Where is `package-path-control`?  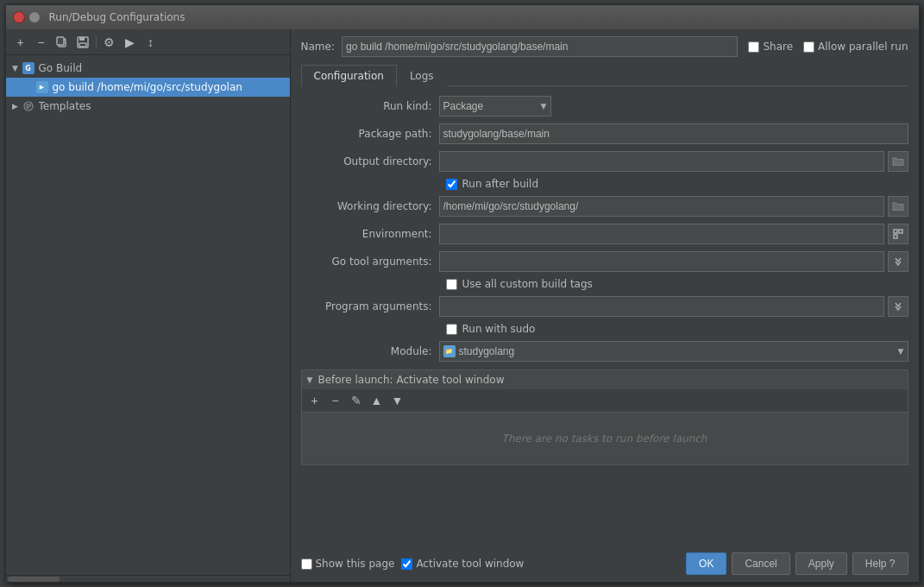
package-path-control is located at coordinates (674, 134).